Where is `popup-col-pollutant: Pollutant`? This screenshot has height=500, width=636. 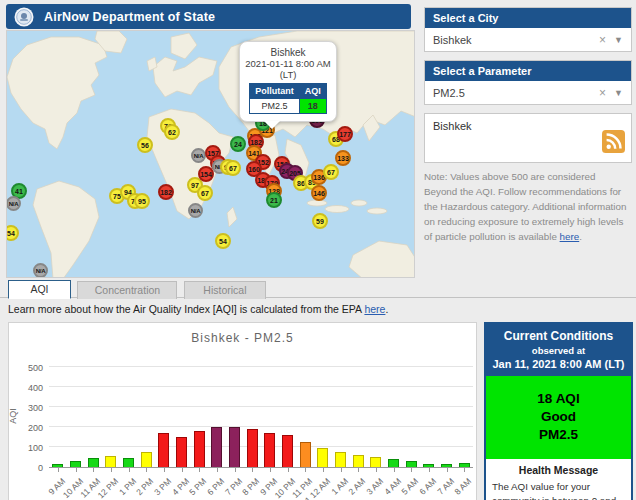
popup-col-pollutant: Pollutant is located at coordinates (275, 92).